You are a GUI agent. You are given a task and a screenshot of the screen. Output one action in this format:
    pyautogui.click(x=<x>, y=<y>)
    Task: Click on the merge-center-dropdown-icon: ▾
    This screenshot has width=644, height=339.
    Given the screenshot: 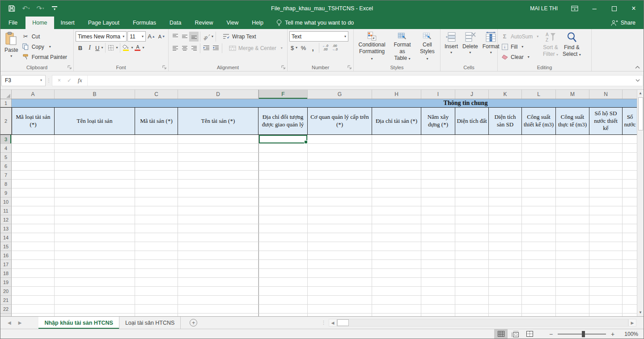 What is the action you would take?
    pyautogui.click(x=282, y=48)
    